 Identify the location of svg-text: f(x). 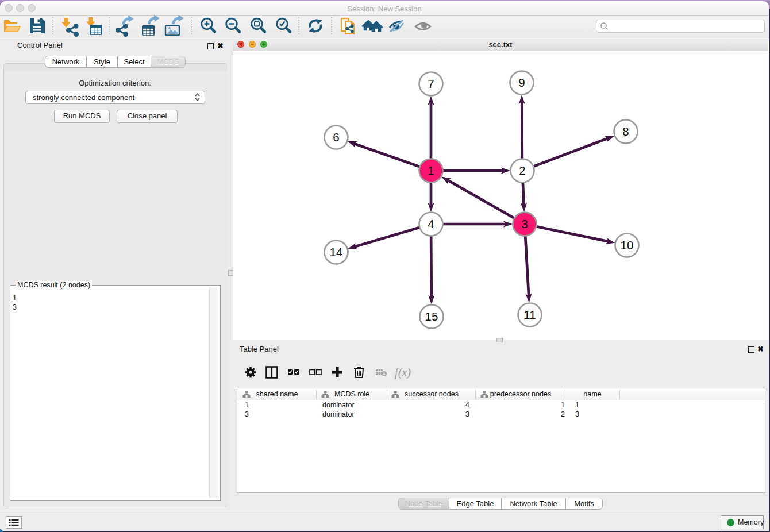
(403, 372).